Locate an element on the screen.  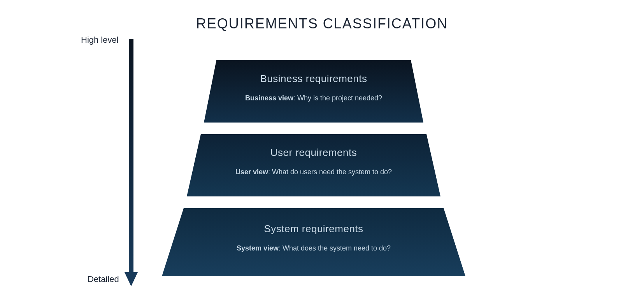
axis-label-detailed: Detailed is located at coordinates (104, 279).